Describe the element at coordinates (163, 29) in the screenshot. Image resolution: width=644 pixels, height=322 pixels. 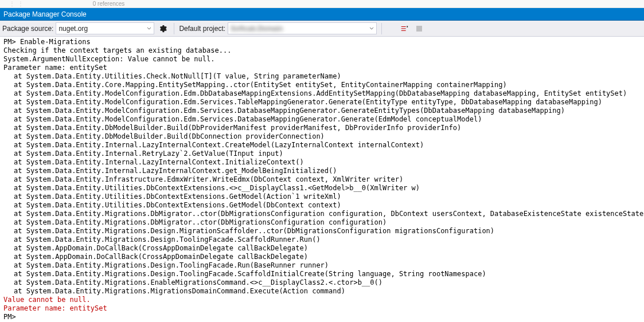
I see `settings-gear-button` at that location.